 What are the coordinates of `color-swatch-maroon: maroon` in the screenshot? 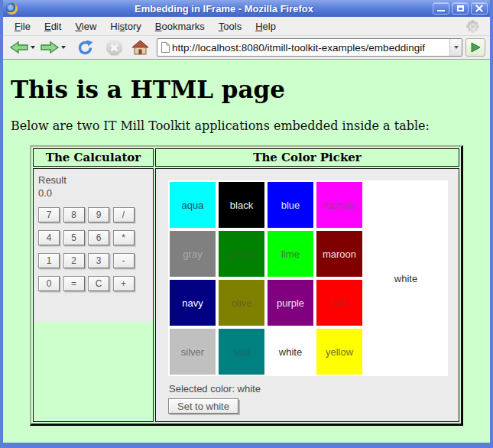 It's located at (339, 254).